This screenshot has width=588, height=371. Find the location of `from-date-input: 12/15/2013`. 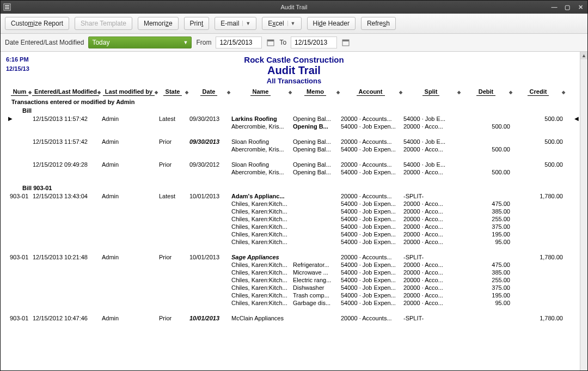

from-date-input: 12/15/2013 is located at coordinates (238, 42).